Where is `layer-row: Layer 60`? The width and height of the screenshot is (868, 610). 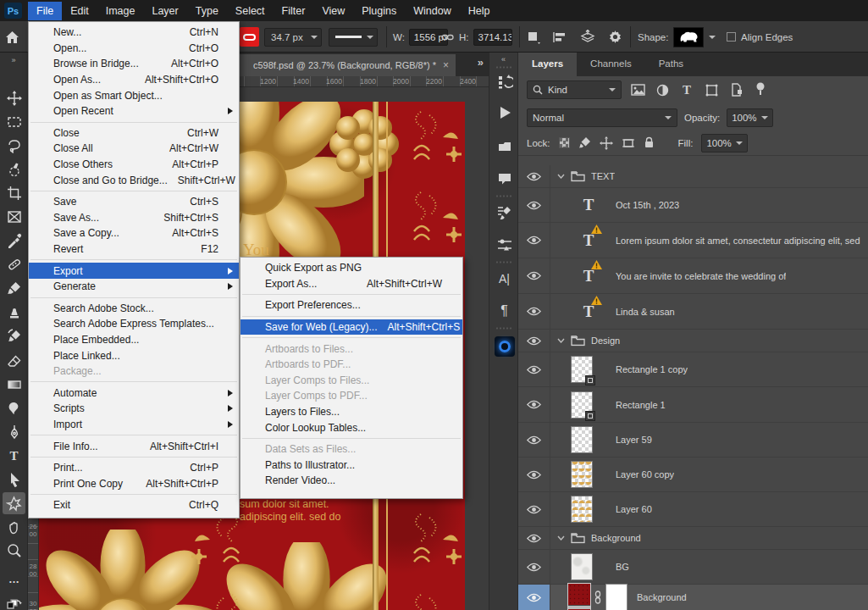
layer-row: Layer 60 is located at coordinates (693, 510).